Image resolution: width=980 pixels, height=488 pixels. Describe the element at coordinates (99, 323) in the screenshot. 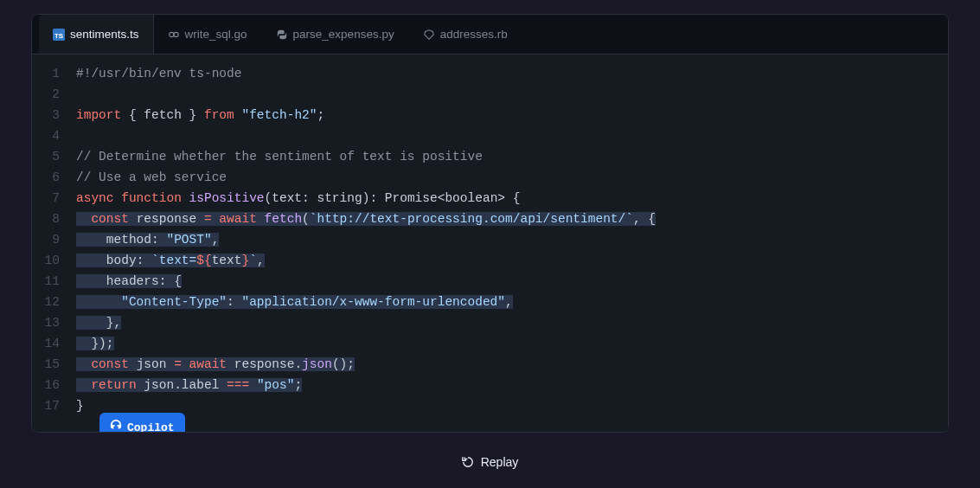

I see `code-content: },` at that location.